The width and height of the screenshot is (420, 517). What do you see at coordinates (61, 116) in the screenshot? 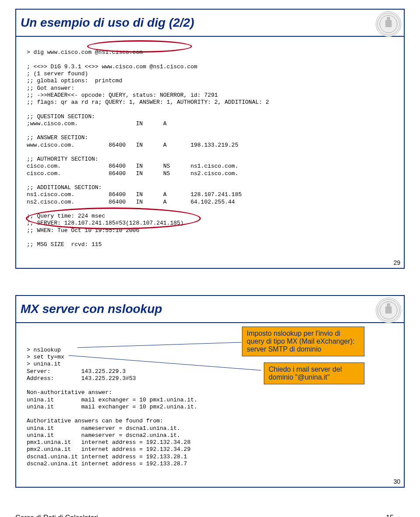
I see `code-line: ;; QUESTION SECTION:` at bounding box center [61, 116].